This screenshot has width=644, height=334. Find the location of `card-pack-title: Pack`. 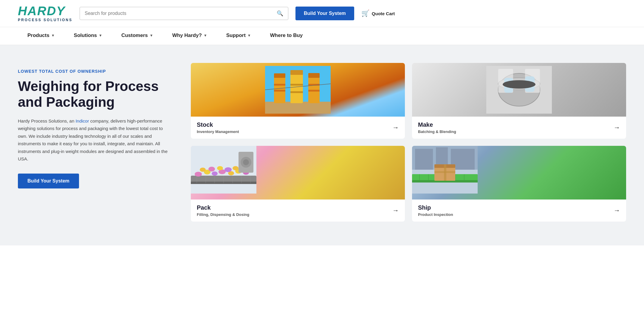

card-pack-title: Pack is located at coordinates (223, 208).